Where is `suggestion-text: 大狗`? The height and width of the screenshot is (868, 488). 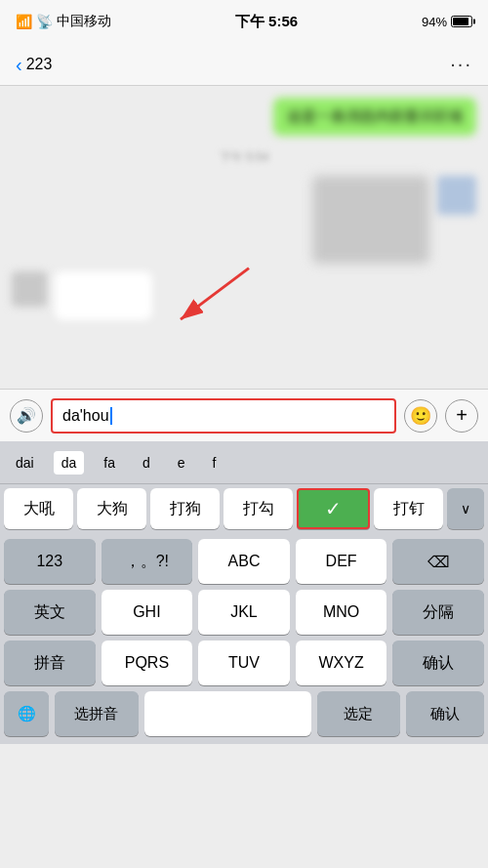 suggestion-text: 大狗 is located at coordinates (112, 510).